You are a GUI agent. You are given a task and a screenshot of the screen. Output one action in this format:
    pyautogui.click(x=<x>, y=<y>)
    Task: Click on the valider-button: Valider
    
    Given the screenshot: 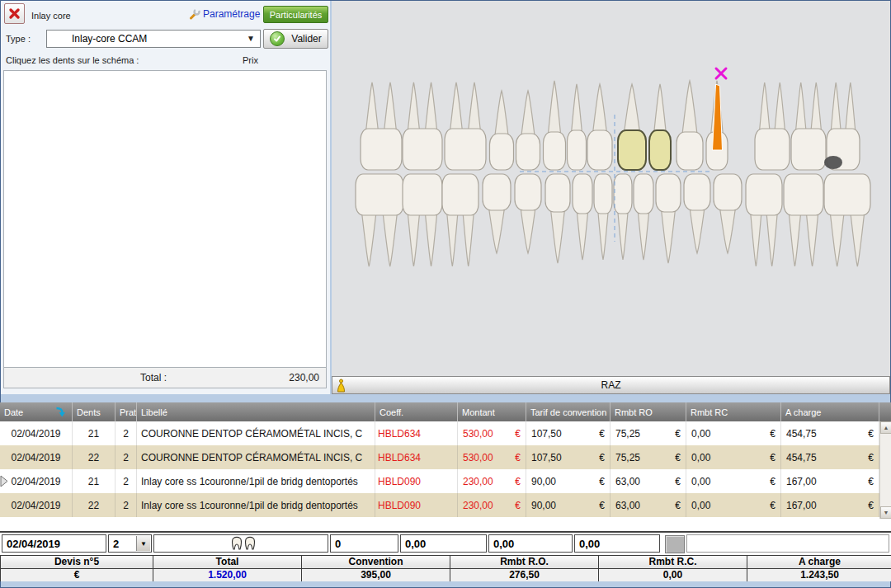 What is the action you would take?
    pyautogui.click(x=295, y=39)
    